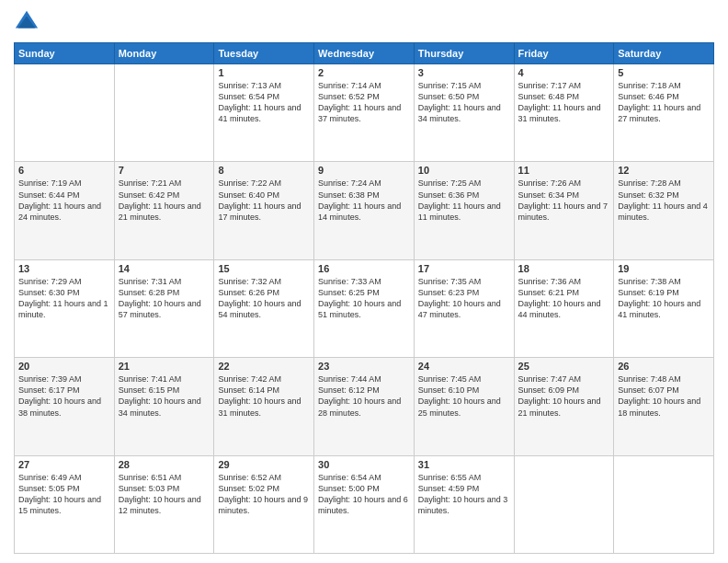 This screenshot has height=563, width=728. I want to click on day-number: 4, so click(564, 73).